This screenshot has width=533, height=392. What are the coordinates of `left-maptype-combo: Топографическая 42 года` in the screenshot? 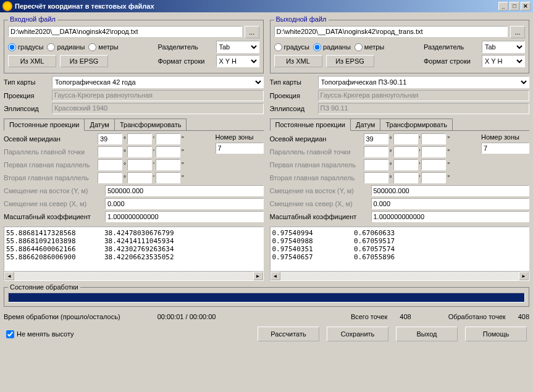 It's located at (158, 82).